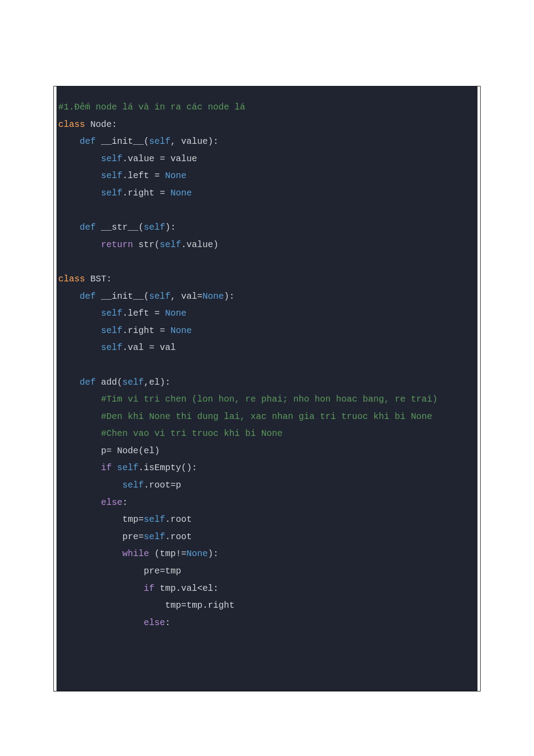  Describe the element at coordinates (160, 159) in the screenshot. I see `code-token: .value = value` at that location.